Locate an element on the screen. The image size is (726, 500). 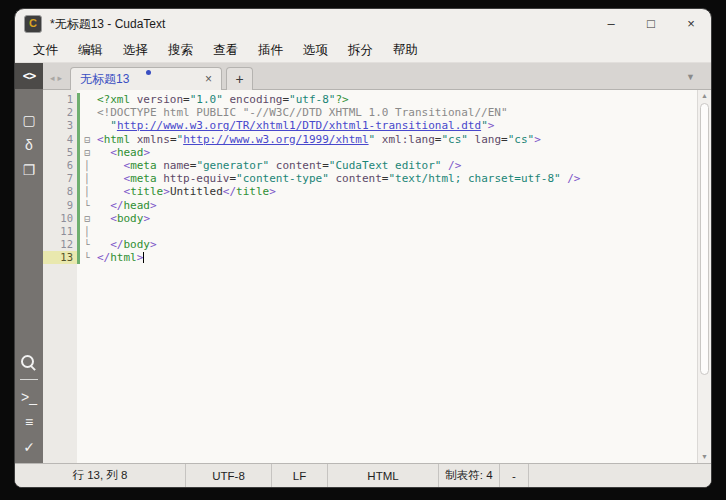
code-line-12: 12└ </body> is located at coordinates (370, 244).